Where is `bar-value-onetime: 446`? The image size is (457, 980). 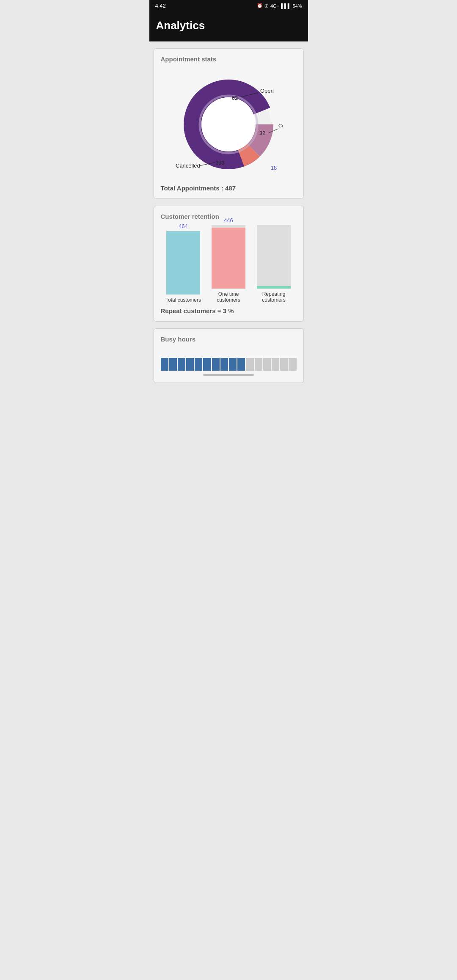 bar-value-onetime: 446 is located at coordinates (228, 220).